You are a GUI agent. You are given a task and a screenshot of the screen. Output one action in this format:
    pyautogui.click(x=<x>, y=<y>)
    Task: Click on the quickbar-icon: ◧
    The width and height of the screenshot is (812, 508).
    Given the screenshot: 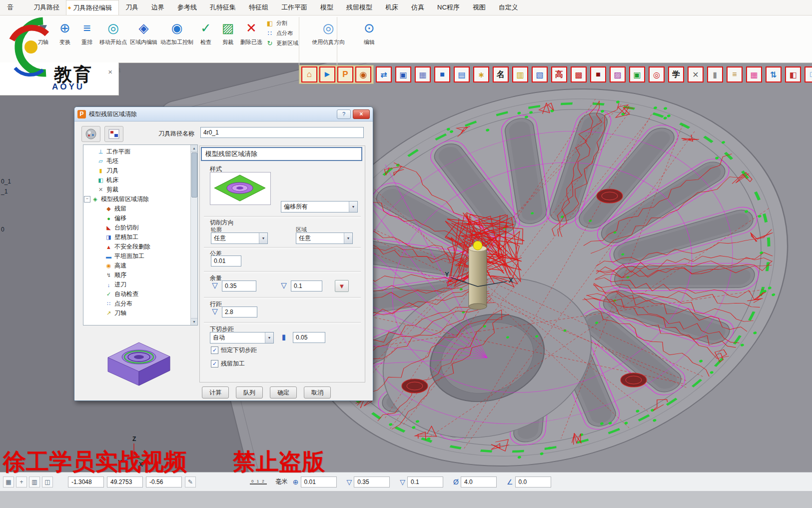 What is the action you would take?
    pyautogui.click(x=793, y=74)
    